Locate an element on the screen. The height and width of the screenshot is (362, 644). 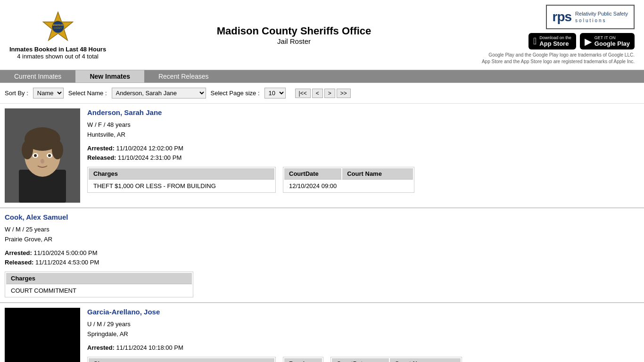
photo-not-available: Photo NotAvailable is located at coordinates (42, 335).